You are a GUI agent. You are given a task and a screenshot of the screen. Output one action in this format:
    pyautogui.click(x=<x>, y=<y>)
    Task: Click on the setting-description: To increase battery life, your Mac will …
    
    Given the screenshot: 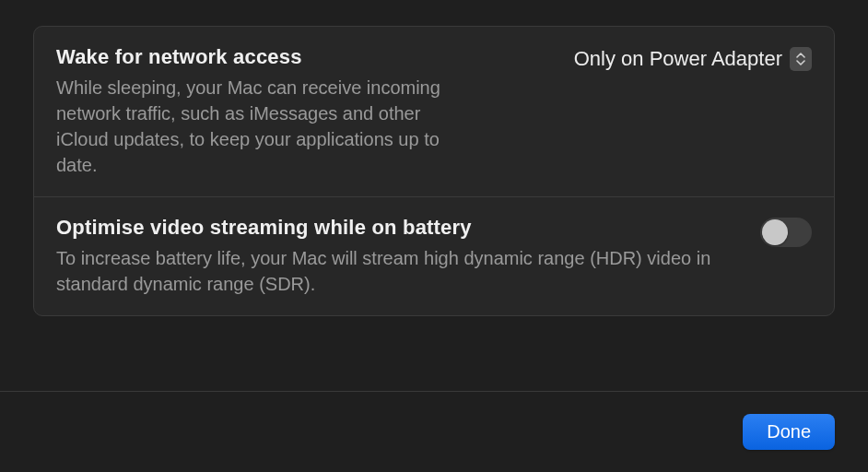 What is the action you would take?
    pyautogui.click(x=397, y=271)
    